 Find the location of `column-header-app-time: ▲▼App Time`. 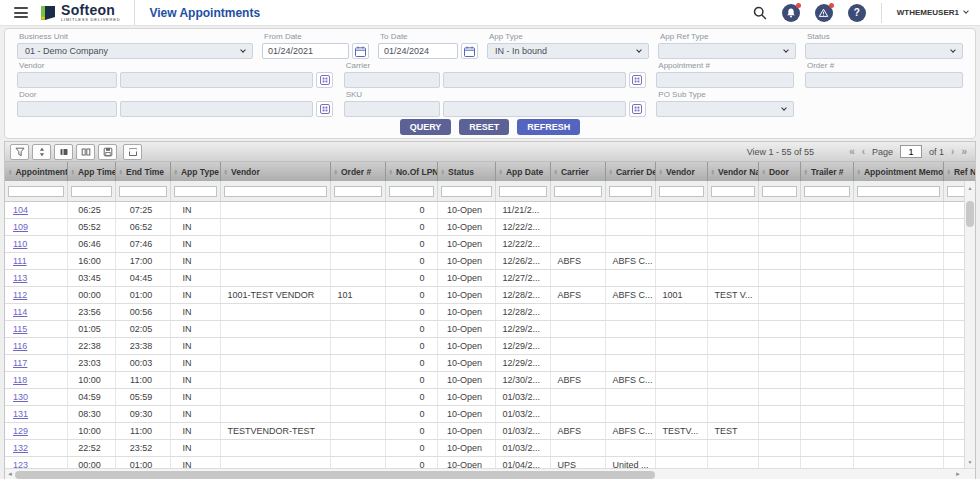

column-header-app-time: ▲▼App Time is located at coordinates (91, 172).